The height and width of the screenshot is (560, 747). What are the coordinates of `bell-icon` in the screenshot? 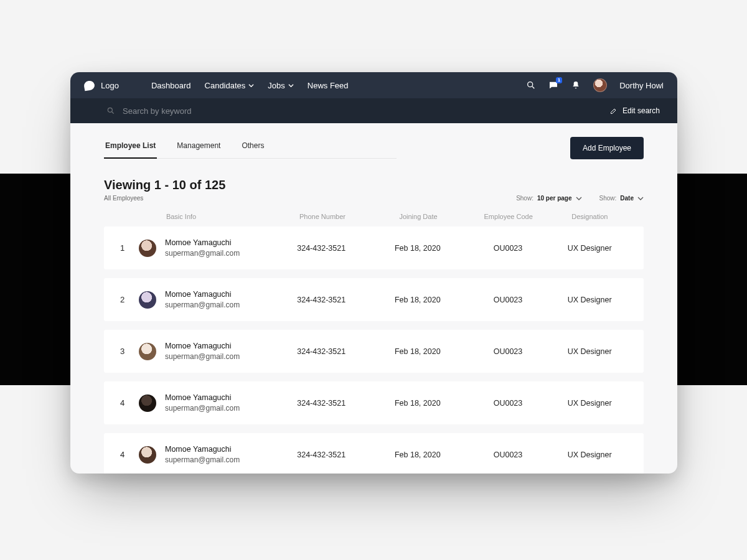 It's located at (576, 85).